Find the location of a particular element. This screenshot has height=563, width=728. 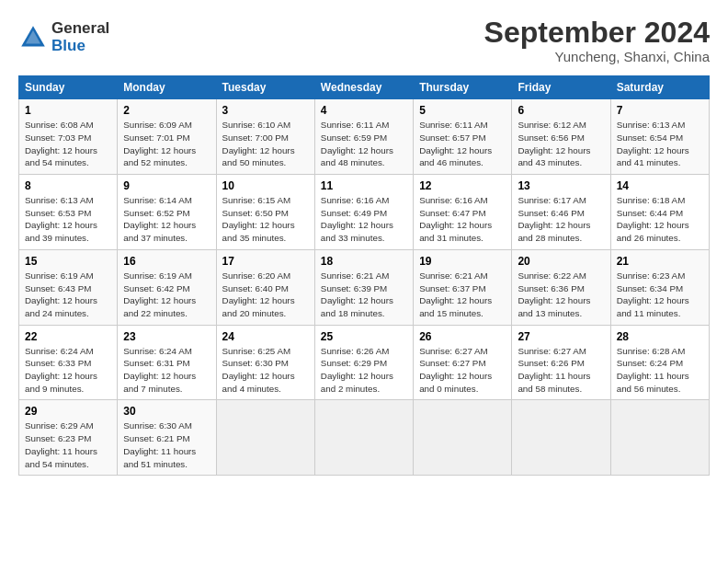

day-number: 3 is located at coordinates (266, 110).